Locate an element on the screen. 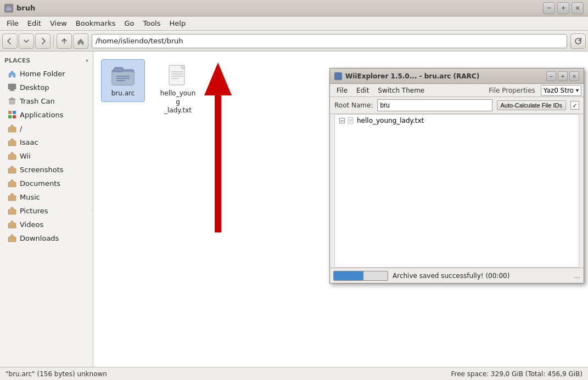 This screenshot has height=380, width=588. trash-icon is located at coordinates (12, 101).